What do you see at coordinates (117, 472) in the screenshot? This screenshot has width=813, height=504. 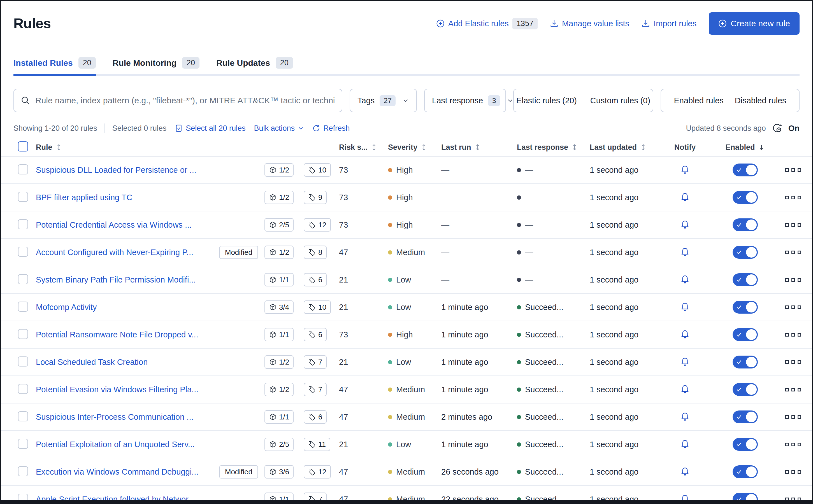 I see `rule-name-link: Execution via Windows Command Debuggi...` at bounding box center [117, 472].